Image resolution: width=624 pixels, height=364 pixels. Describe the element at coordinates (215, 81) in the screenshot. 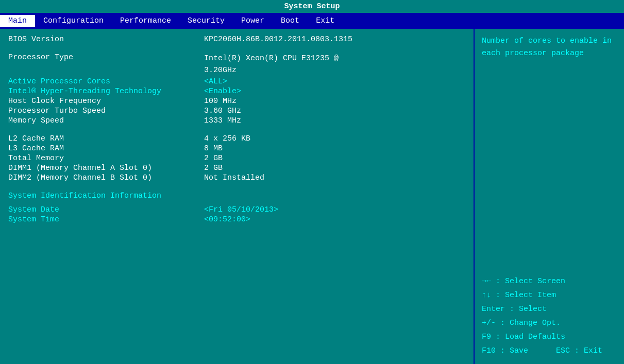

I see `active-cores-value: <ALL>` at that location.